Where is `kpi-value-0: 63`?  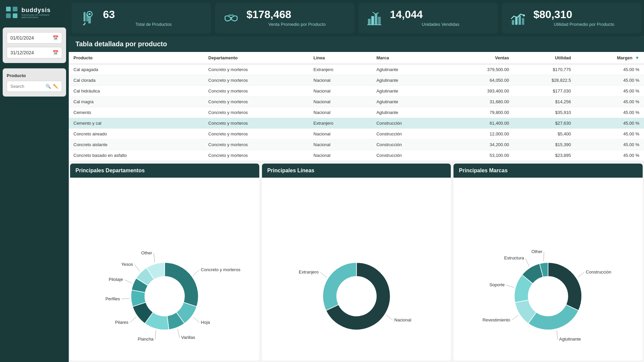
kpi-value-0: 63 is located at coordinates (154, 15).